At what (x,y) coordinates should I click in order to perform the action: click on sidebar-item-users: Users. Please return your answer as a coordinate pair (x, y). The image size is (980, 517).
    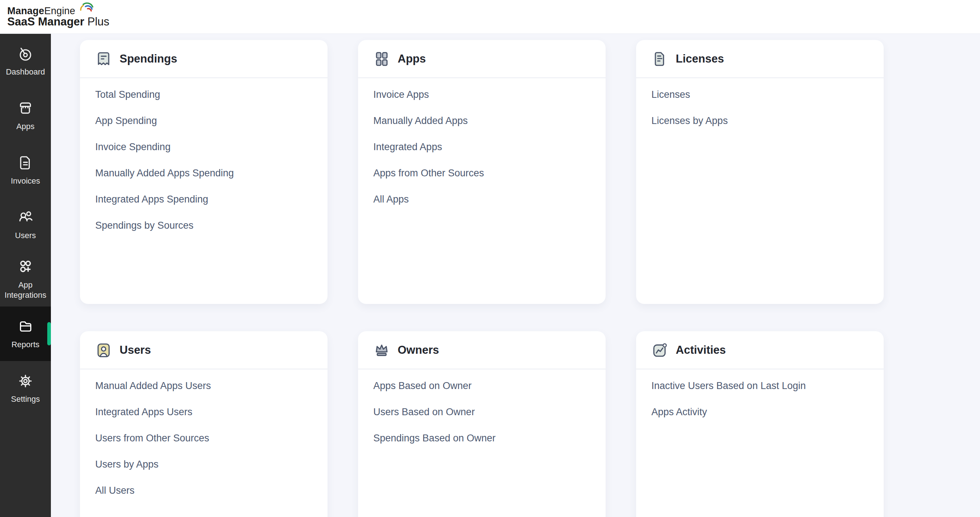
    Looking at the image, I should click on (25, 224).